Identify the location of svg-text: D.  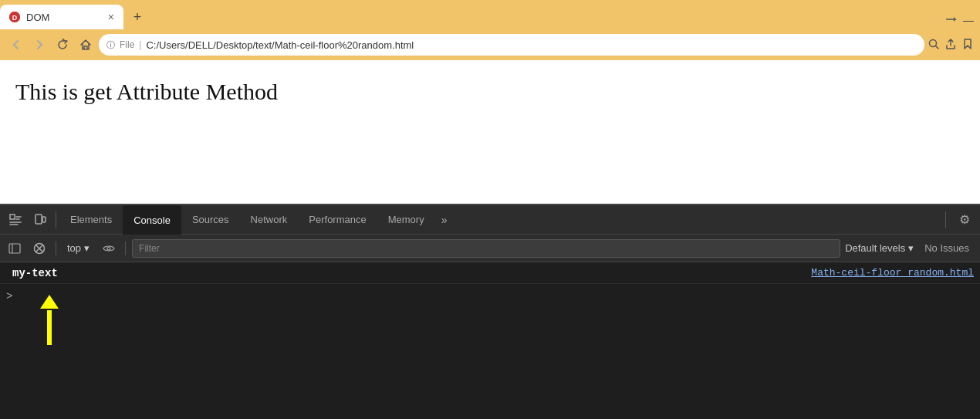
(15, 18).